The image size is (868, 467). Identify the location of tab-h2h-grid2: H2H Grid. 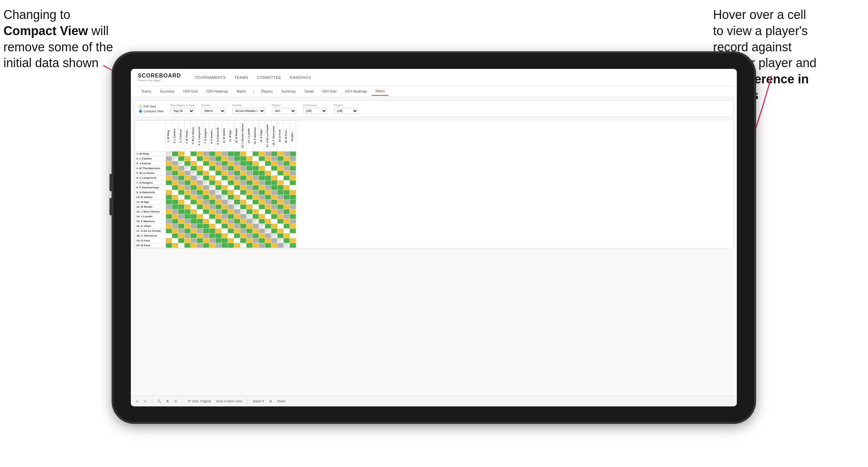
(329, 92).